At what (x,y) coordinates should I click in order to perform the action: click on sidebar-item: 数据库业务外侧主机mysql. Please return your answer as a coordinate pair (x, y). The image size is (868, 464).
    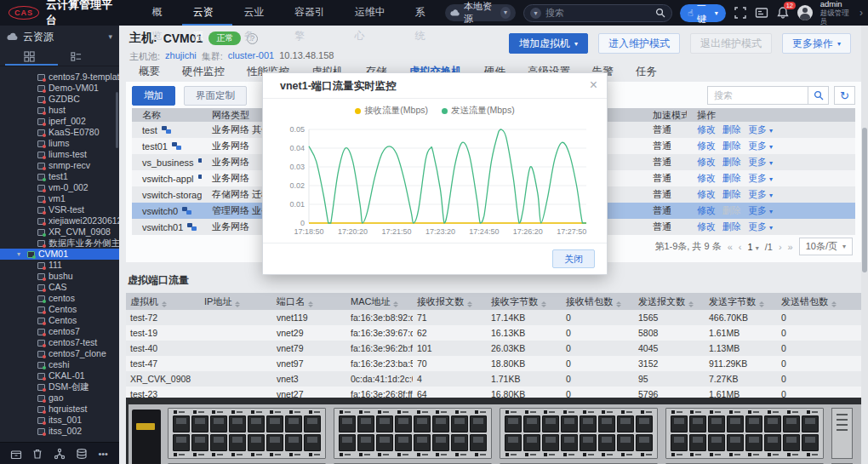
    Looking at the image, I should click on (60, 243).